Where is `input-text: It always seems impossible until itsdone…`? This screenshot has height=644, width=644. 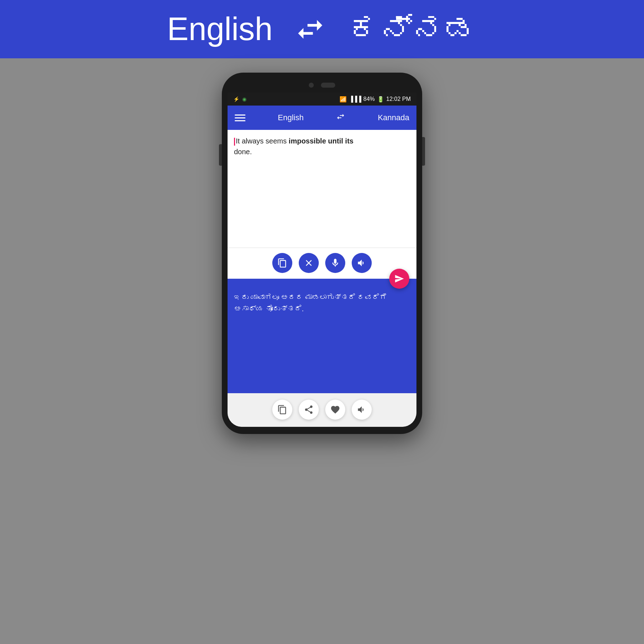
input-text: It always seems impossible until itsdone… is located at coordinates (322, 146).